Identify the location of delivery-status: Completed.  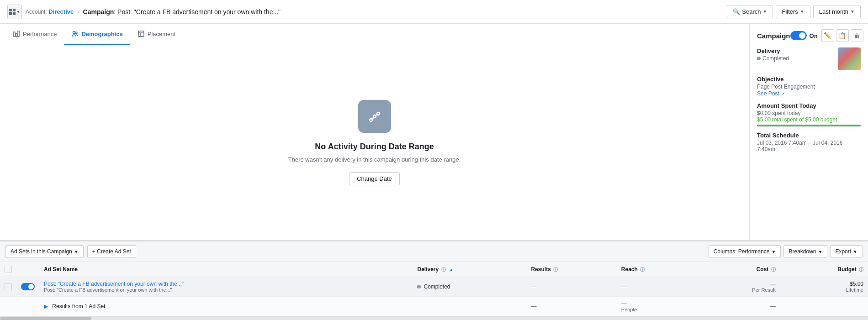
(776, 58).